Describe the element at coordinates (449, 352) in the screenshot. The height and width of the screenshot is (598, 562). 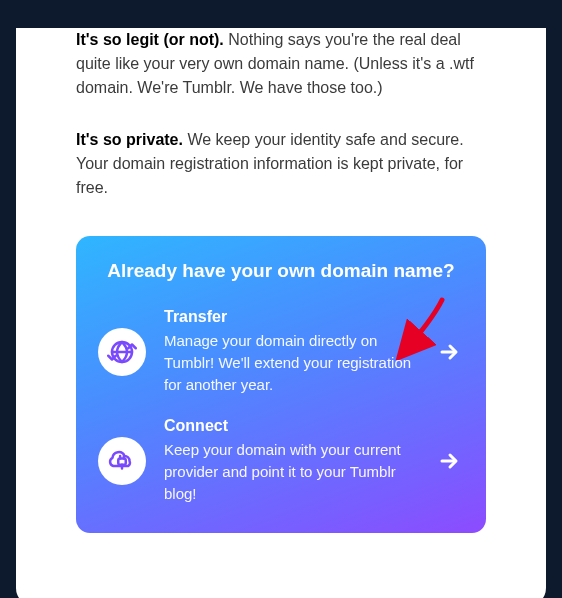
I see `transfer-arrow-button` at that location.